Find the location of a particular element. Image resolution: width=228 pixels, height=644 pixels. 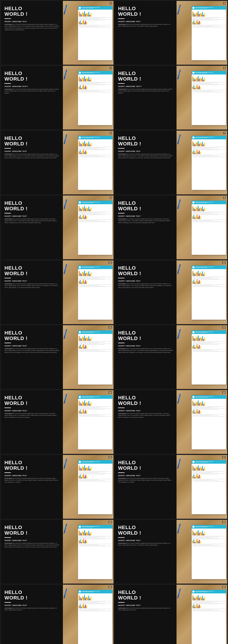

slide-number: 15 is located at coordinates (224, 392).